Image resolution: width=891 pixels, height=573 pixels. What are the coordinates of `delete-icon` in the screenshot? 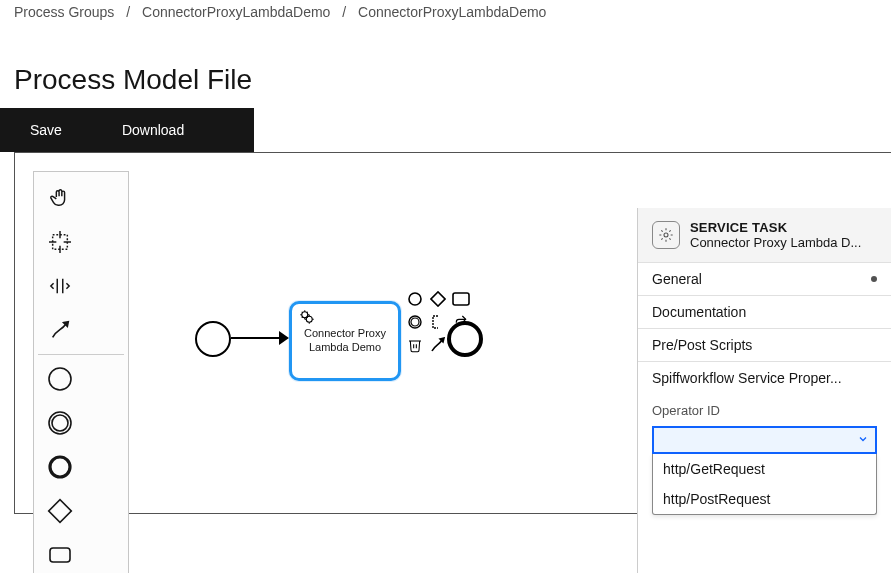 It's located at (415, 345).